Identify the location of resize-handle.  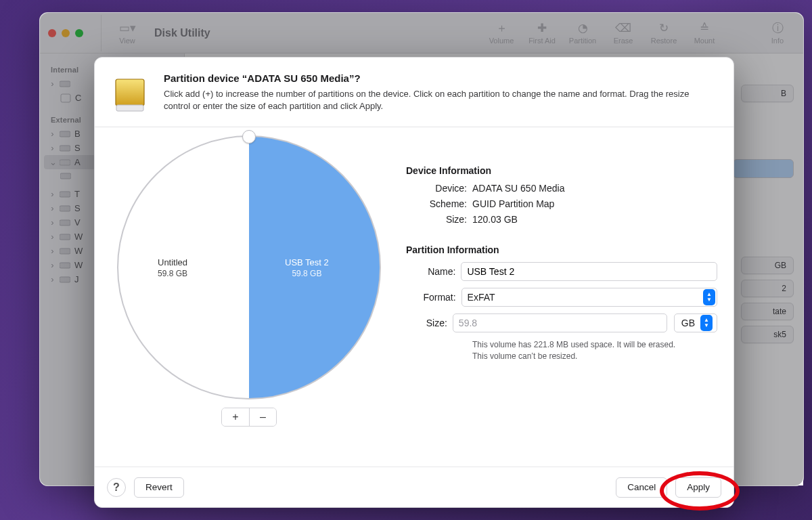
(249, 137).